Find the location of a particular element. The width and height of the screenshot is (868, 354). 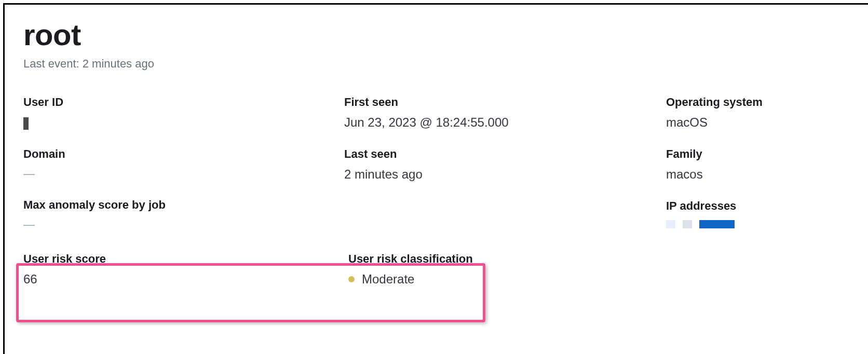

first-seen-value: Jun 23, 2023 @ 18:24:55.000 is located at coordinates (505, 122).